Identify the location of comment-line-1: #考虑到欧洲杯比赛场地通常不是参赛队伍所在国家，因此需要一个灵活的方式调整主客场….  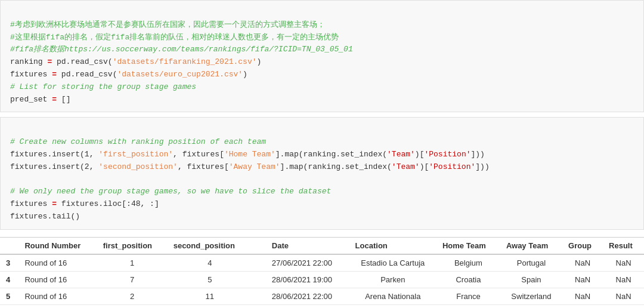
(168, 25).